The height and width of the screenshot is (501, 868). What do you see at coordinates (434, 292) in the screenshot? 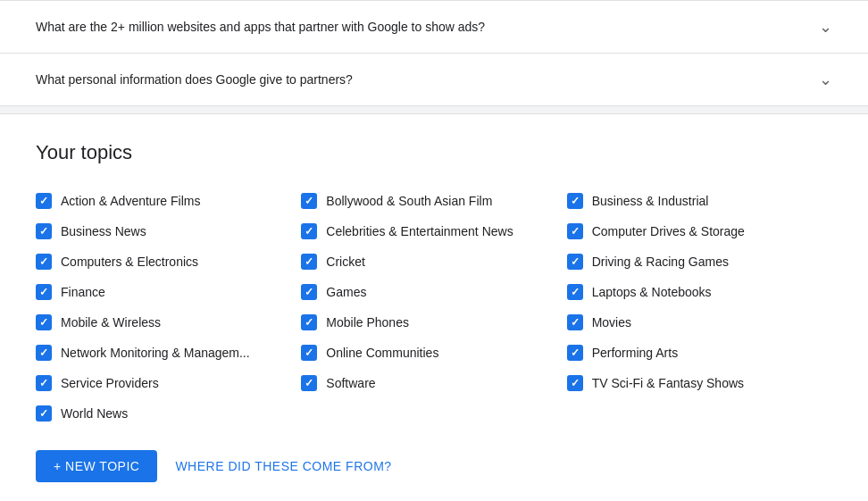
I see `topic-item: Games` at bounding box center [434, 292].